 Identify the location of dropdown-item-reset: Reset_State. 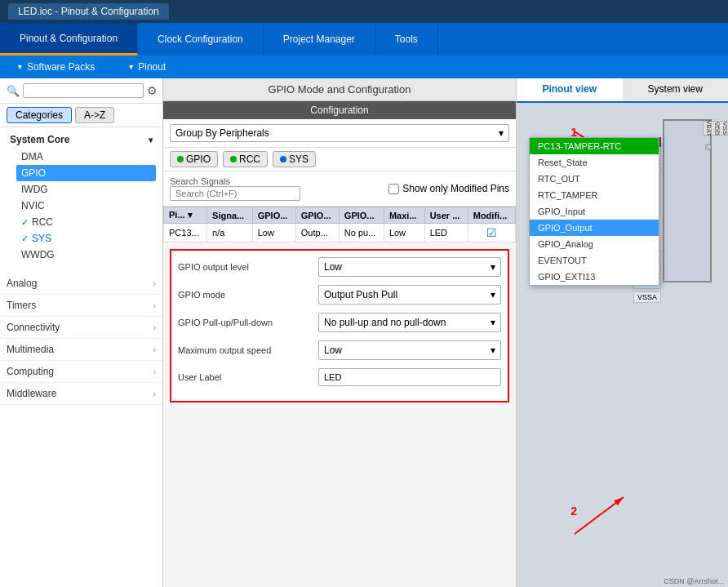
(594, 162).